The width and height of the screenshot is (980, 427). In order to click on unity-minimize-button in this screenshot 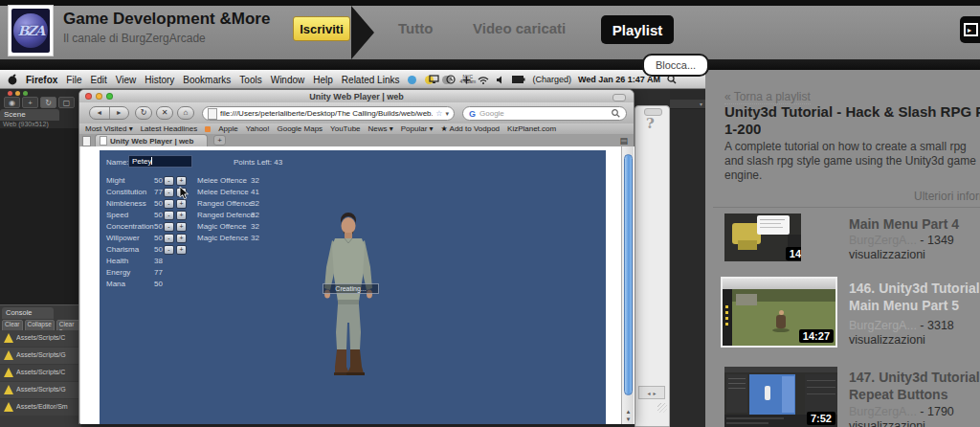, I will do `click(17, 94)`.